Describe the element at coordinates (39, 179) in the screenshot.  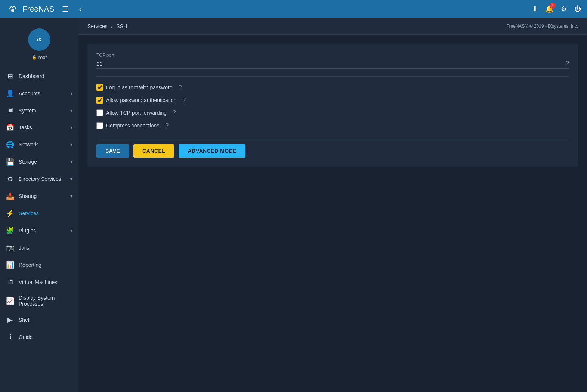
I see `sidebar-item-directory-services: ⚙ Directory Services ▾` at that location.